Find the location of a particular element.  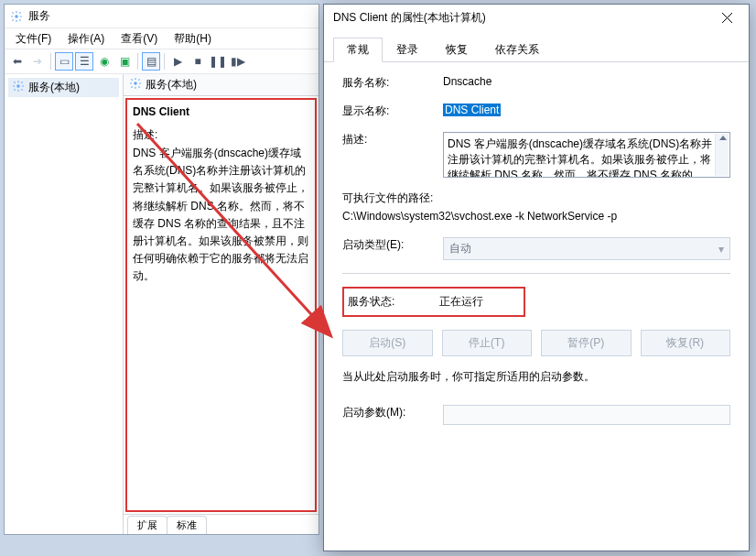

status-label: 服务状态: is located at coordinates (394, 302).